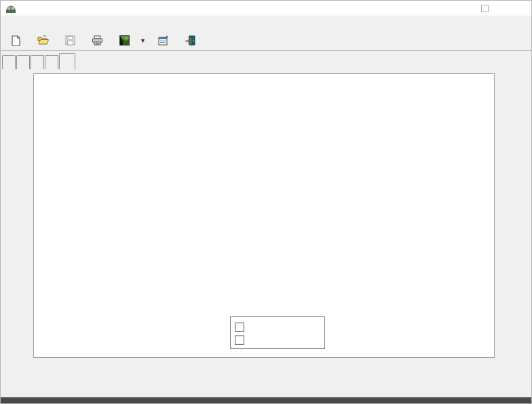 The image size is (532, 404). I want to click on ouvrir-button, so click(45, 41).